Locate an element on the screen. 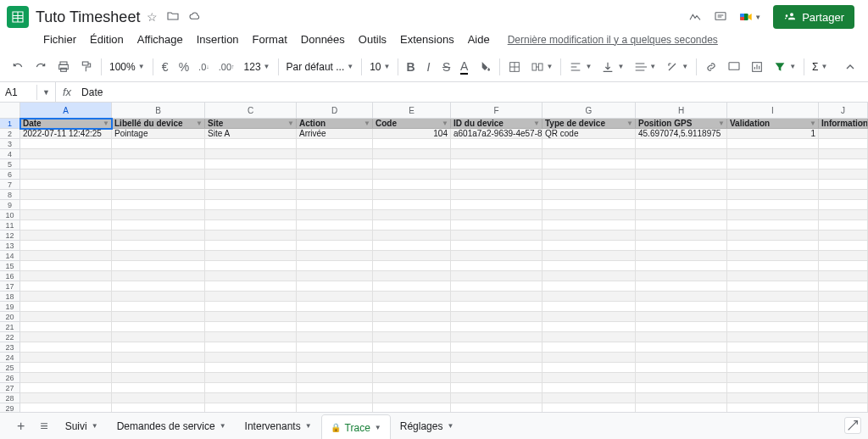 The image size is (868, 439). row-header-18: 18 is located at coordinates (10, 297).